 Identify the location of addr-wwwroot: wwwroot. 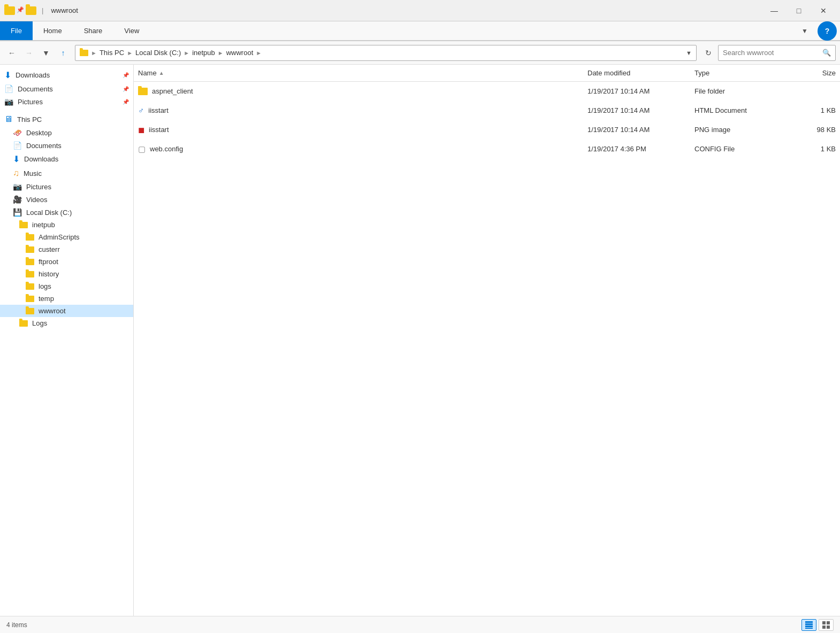
(240, 52).